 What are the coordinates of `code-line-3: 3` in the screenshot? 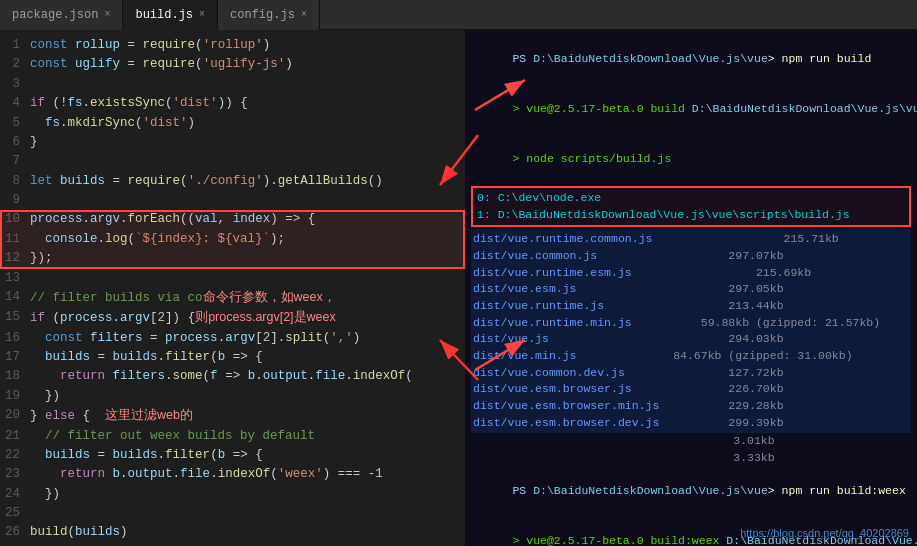 It's located at (232, 84).